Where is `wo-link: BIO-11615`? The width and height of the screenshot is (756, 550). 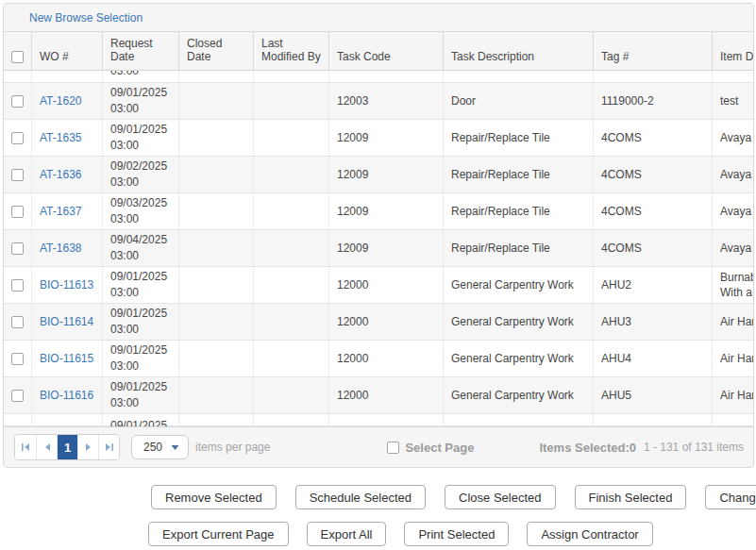
wo-link: BIO-11615 is located at coordinates (67, 358).